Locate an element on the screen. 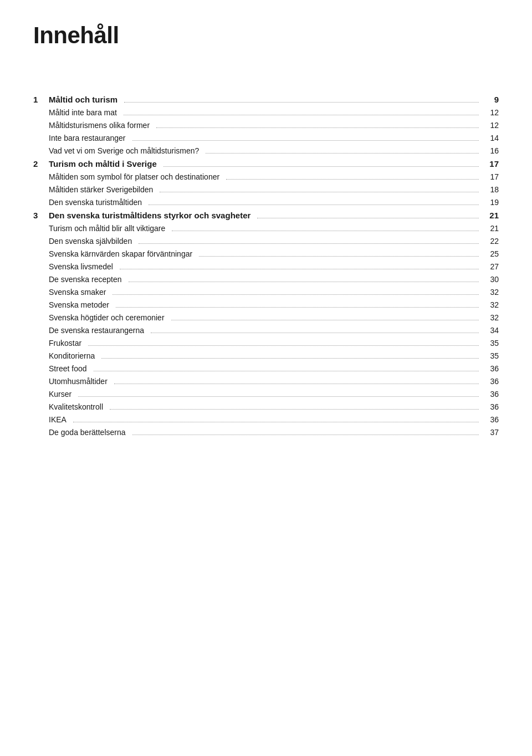 This screenshot has width=532, height=756. toc-entry-e2: Måltidsturismens olika former12 is located at coordinates (266, 125).